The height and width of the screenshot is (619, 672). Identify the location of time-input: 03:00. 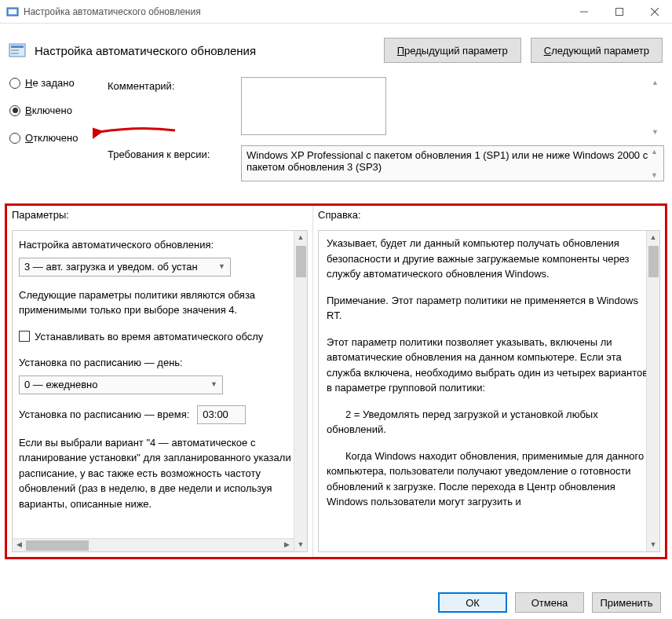
(221, 415).